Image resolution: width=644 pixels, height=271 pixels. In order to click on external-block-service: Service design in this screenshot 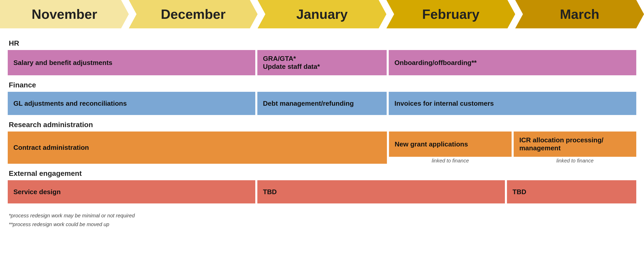, I will do `click(131, 192)`.